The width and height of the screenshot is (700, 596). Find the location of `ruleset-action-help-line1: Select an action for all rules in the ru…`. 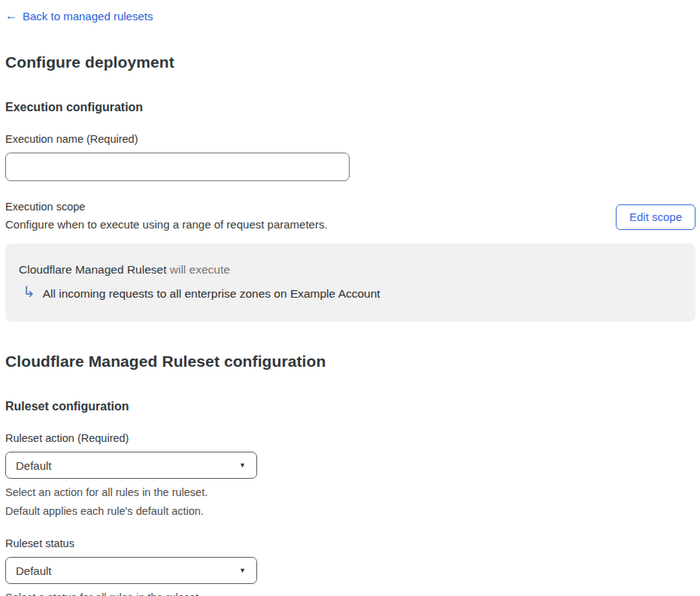

ruleset-action-help-line1: Select an action for all rules in the ru… is located at coordinates (133, 493).